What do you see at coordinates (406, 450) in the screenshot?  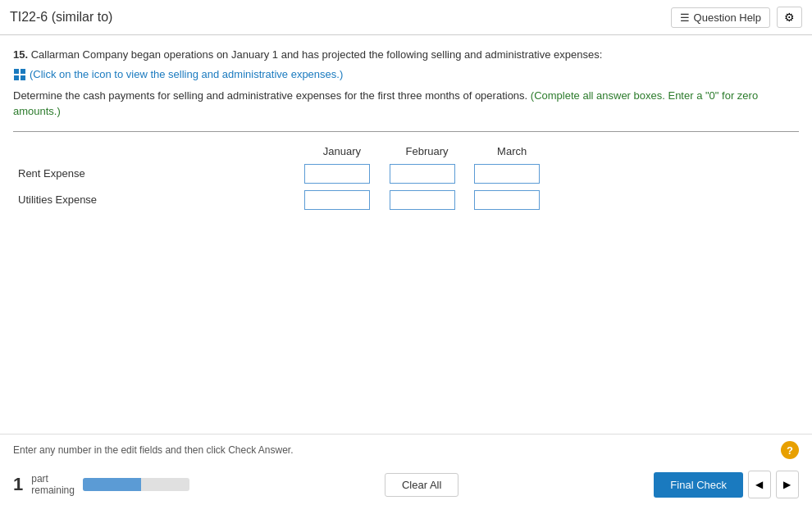 I see `enter-note-row: Enter any number in the edit fields and …` at bounding box center [406, 450].